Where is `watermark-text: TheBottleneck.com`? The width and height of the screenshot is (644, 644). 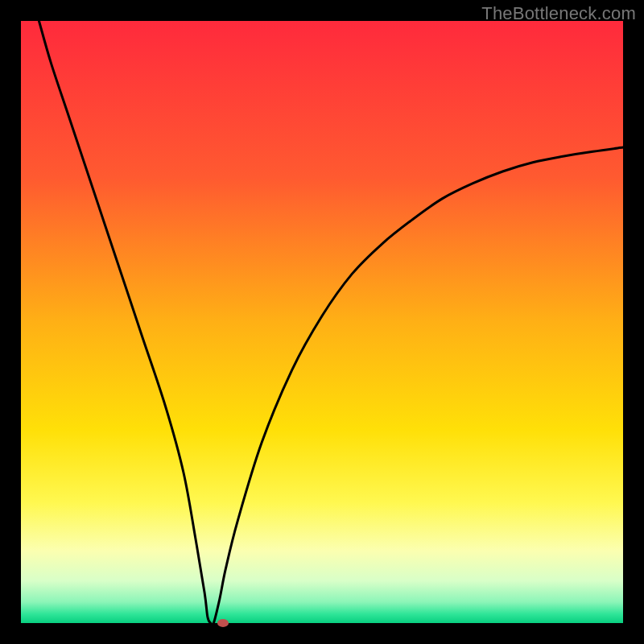
watermark-text: TheBottleneck.com is located at coordinates (559, 14).